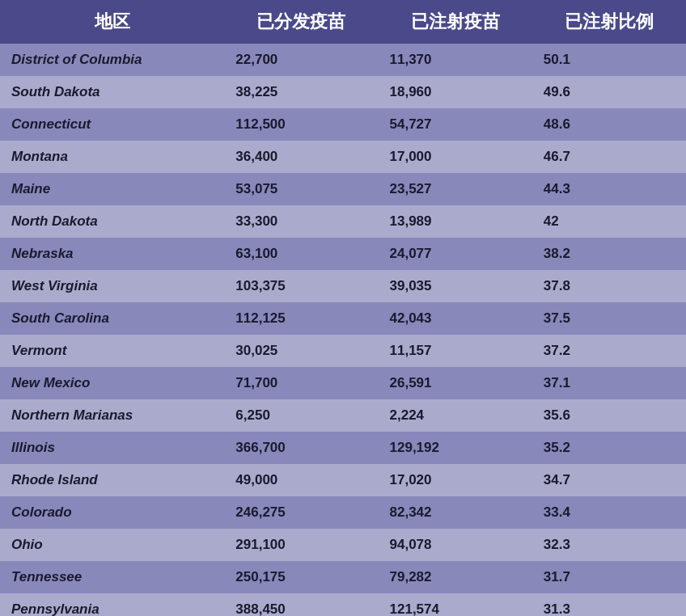  I want to click on cell-injected: 17,020, so click(455, 480).